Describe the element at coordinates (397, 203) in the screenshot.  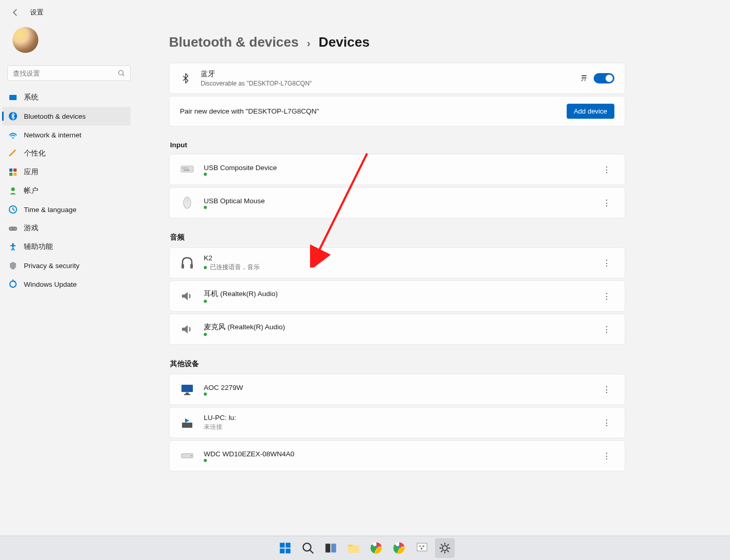
I see `device-card: USB Optical Mouse⋮` at that location.